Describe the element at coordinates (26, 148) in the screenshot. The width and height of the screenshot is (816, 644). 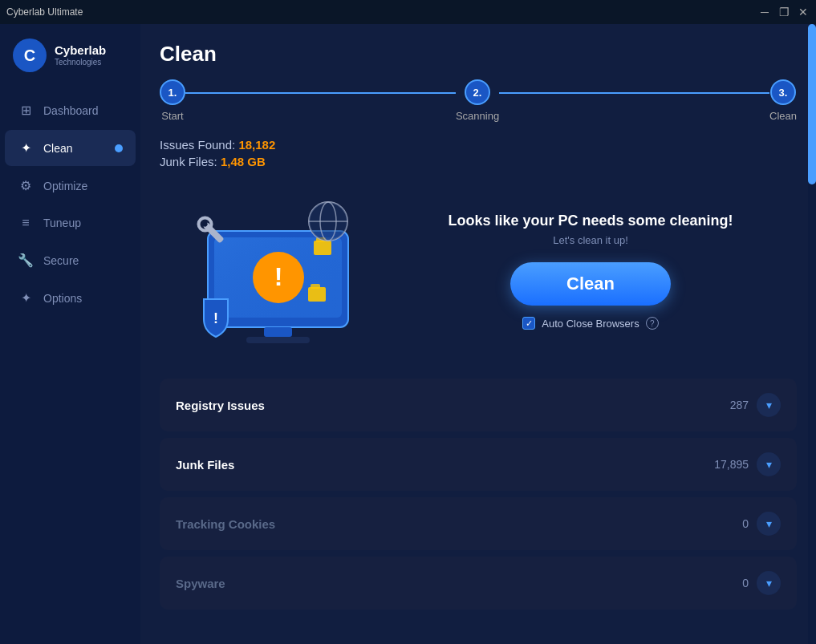
I see `clean-icon: ✦` at that location.